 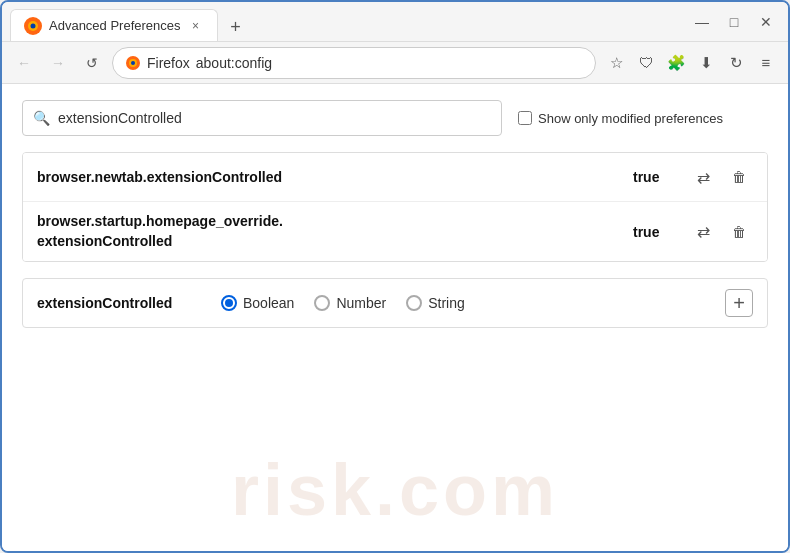 I want to click on radio-number-circle, so click(x=322, y=303).